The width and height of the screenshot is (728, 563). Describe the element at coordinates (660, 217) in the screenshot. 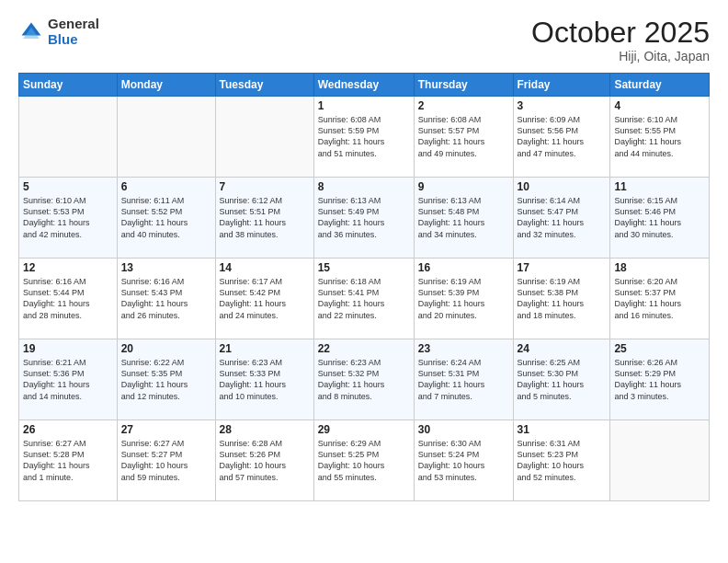

I see `day-info: Sunrise: 6:15 AM Sunset: 5:46 PM Dayligh…` at that location.